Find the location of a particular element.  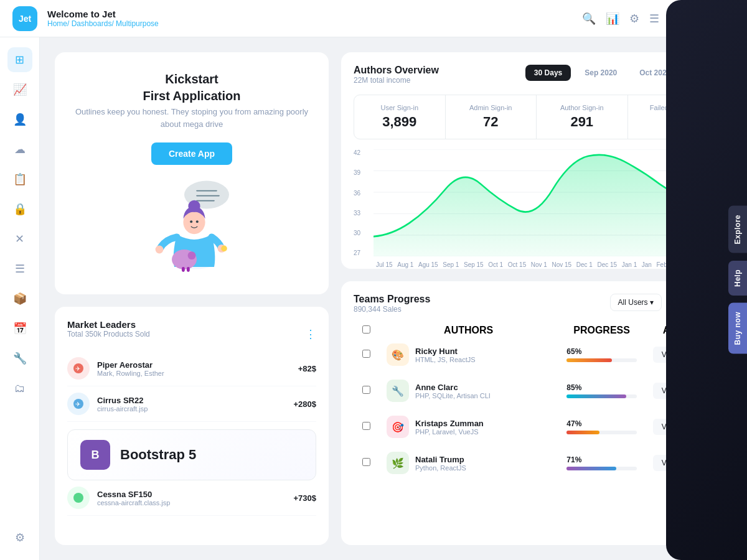

chart-area: 42 39 36 33 30 27 is located at coordinates (537, 203).